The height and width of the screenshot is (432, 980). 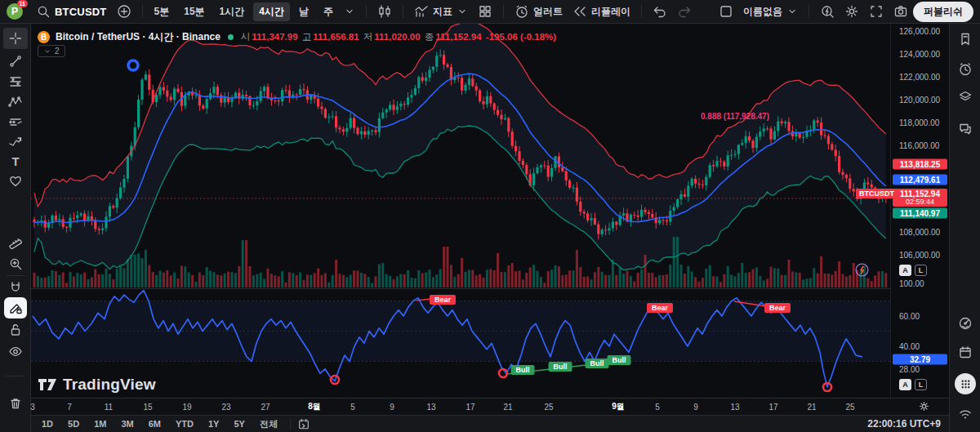 I want to click on replay-button: 리플레이, so click(x=601, y=11).